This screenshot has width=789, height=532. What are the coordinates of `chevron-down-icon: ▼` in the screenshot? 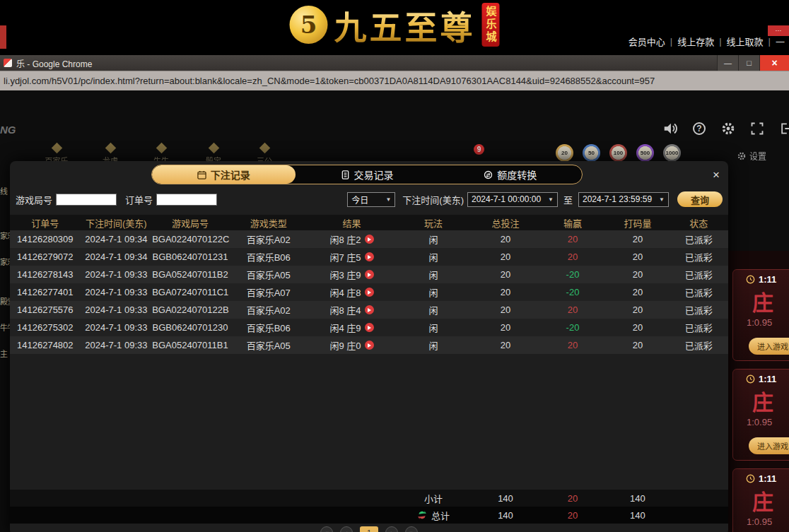 It's located at (388, 199).